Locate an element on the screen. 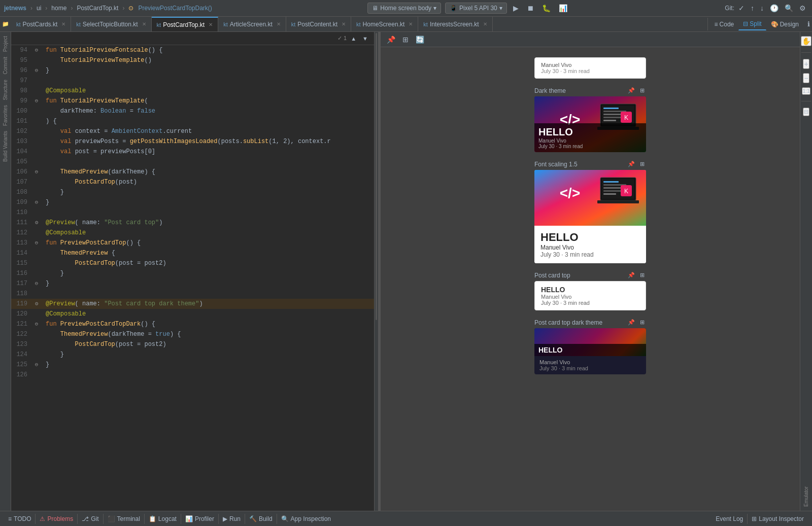 The height and width of the screenshot is (526, 812). zoom-out-button: − is located at coordinates (806, 78).